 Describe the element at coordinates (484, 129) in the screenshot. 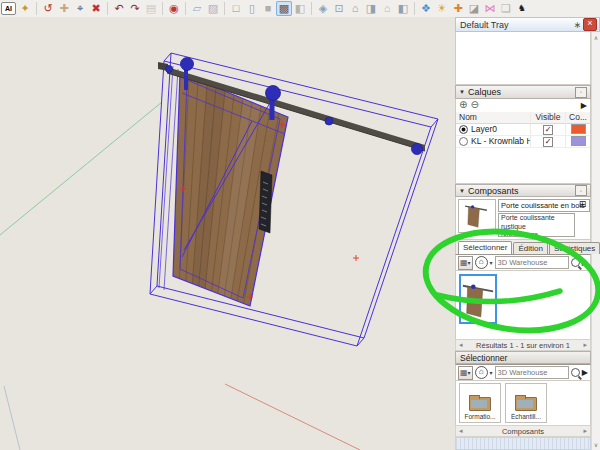

I see `layer-name: Layer0` at that location.